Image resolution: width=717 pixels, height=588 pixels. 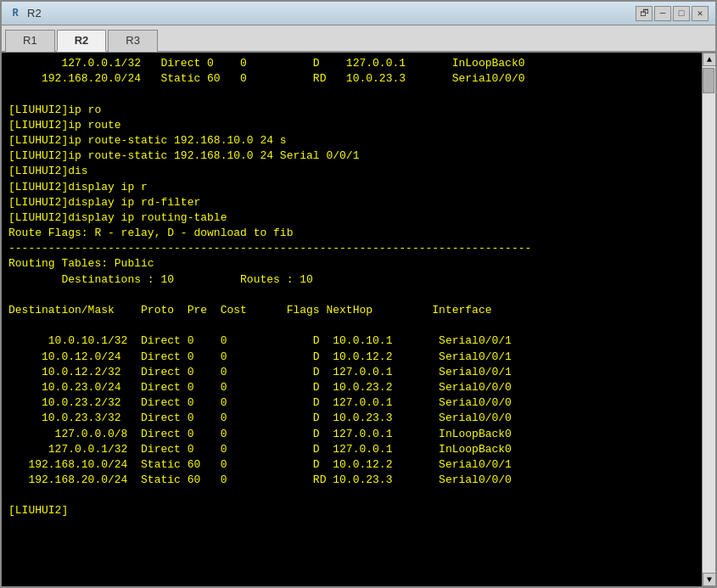 I want to click on tab-r3: R3, so click(x=132, y=41).